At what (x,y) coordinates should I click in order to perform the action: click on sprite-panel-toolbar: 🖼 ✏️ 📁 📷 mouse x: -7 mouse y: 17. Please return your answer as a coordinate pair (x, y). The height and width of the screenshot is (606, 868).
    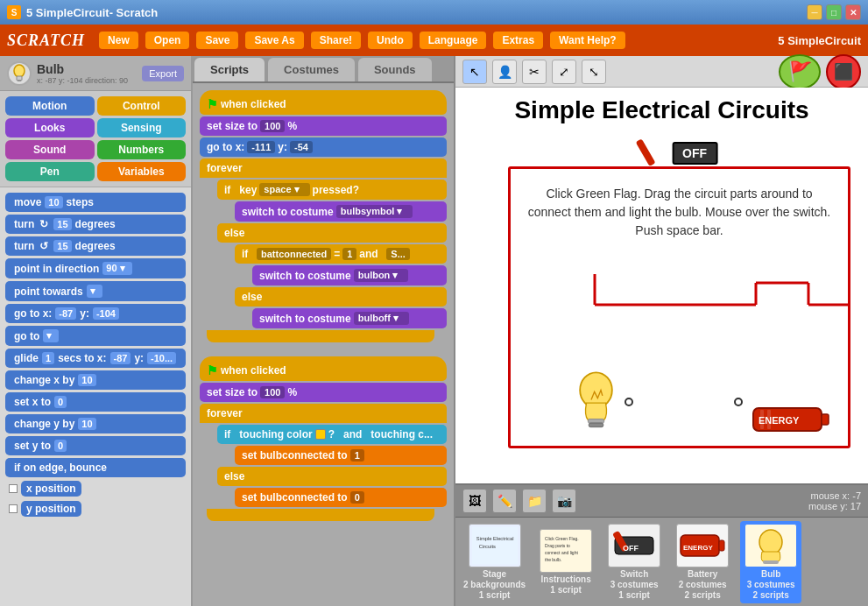
    Looking at the image, I should click on (662, 501).